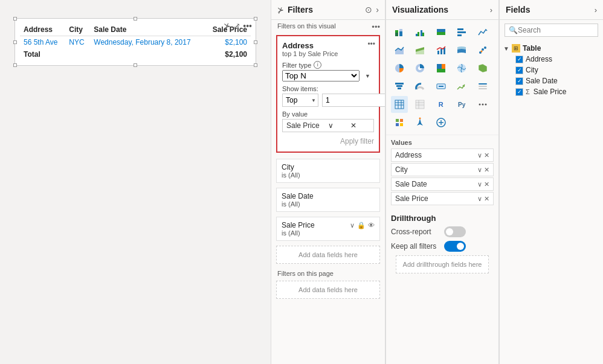  What do you see at coordinates (520, 59) in the screenshot?
I see `address-checkbox` at bounding box center [520, 59].